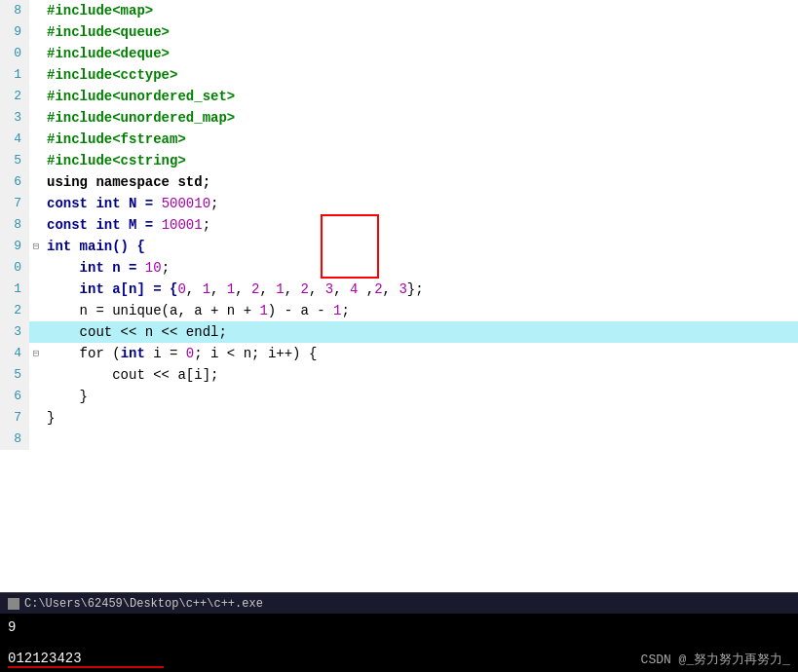  I want to click on code-content: #include<deque>, so click(421, 54).